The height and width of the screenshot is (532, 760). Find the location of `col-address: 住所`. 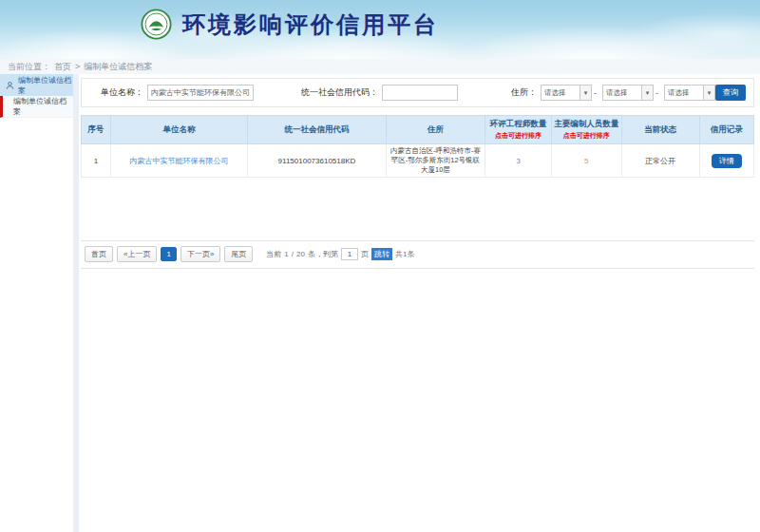

col-address: 住所 is located at coordinates (435, 130).